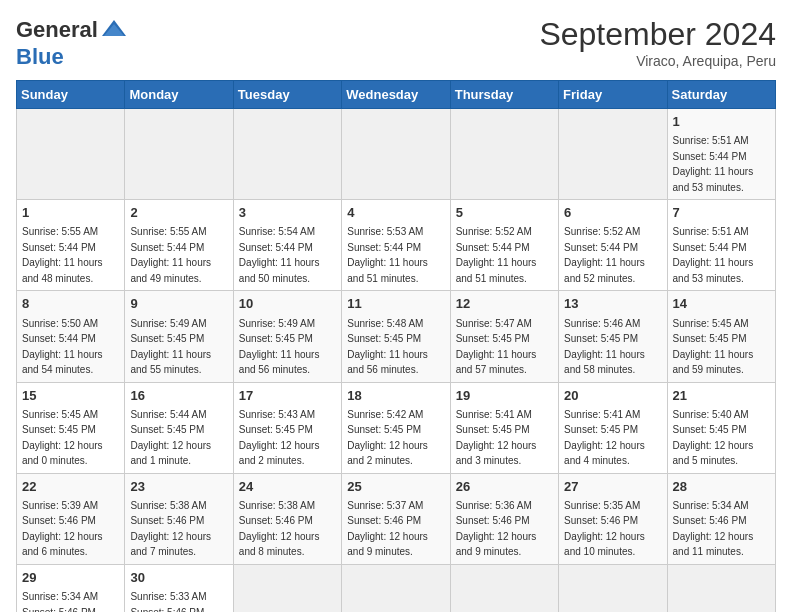 Image resolution: width=792 pixels, height=612 pixels. Describe the element at coordinates (396, 336) in the screenshot. I see `calendar-week-3: 8 Sunrise: 5:50 AMSunset: 5:44 PMDayligh…` at that location.